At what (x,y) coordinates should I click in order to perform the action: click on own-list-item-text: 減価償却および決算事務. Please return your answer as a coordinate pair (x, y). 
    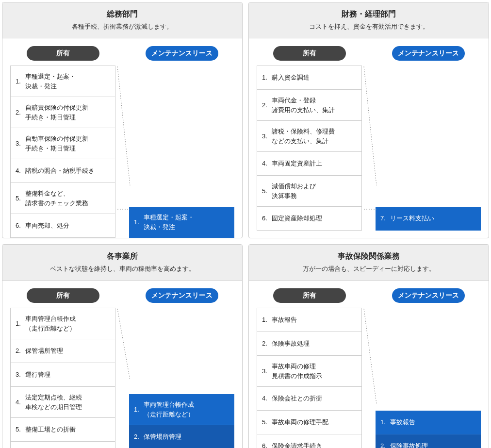
    Looking at the image, I should click on (294, 191).